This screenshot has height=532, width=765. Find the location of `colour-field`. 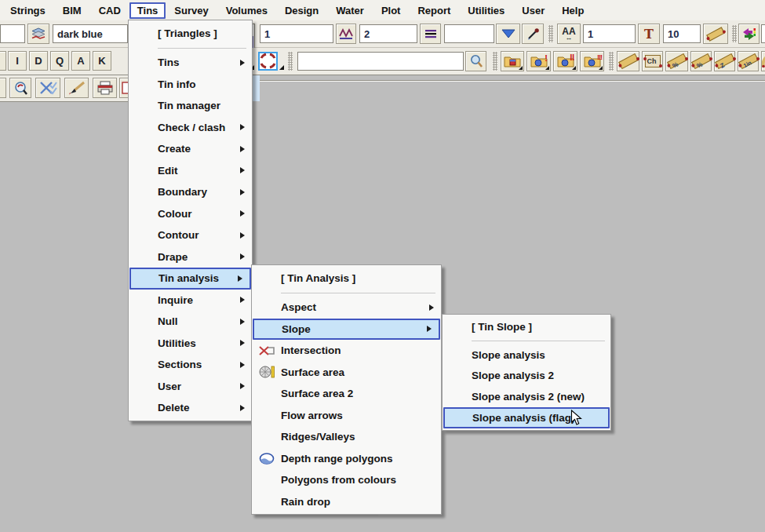

colour-field is located at coordinates (90, 34).